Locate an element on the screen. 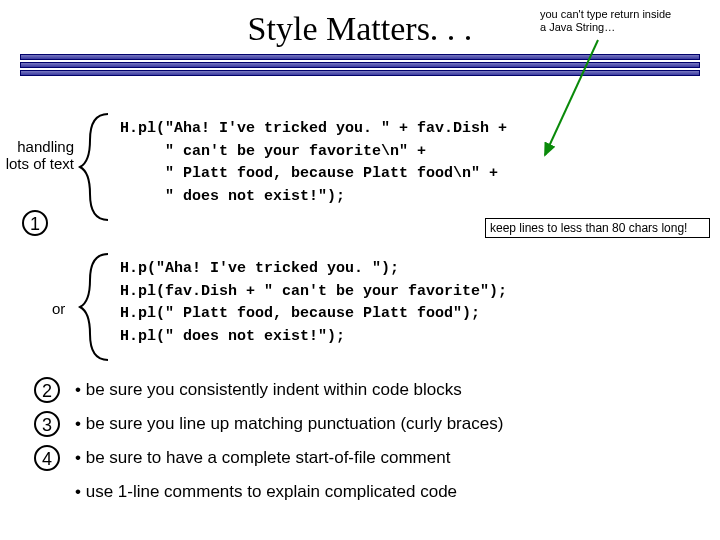 The height and width of the screenshot is (540, 720). annotation-top: you can't type return inside a Java Stri… is located at coordinates (610, 20).